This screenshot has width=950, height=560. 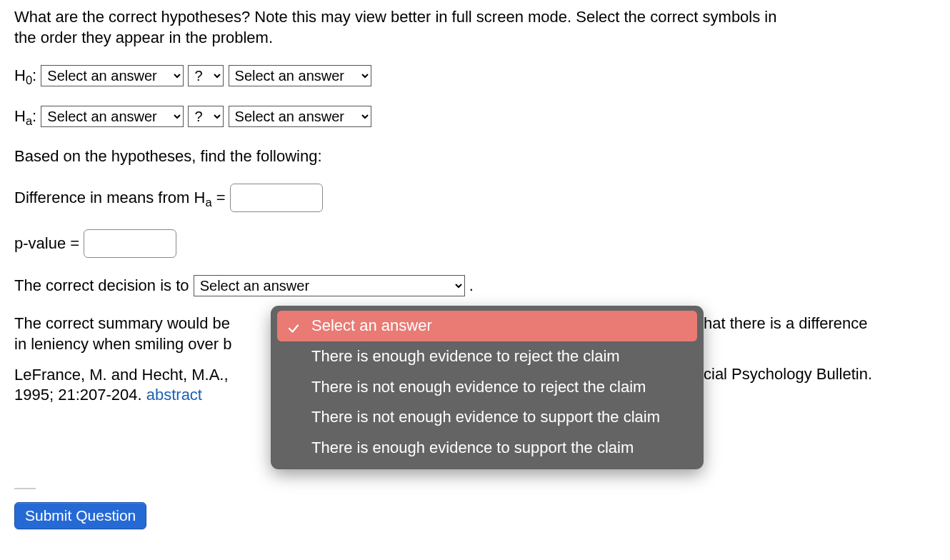 What do you see at coordinates (479, 387) in the screenshot?
I see `dropdown-option-label: There is not enough evidence to reject t…` at bounding box center [479, 387].